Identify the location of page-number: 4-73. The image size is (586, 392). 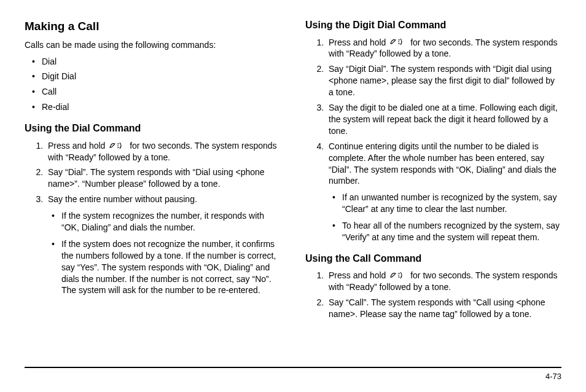
(293, 376).